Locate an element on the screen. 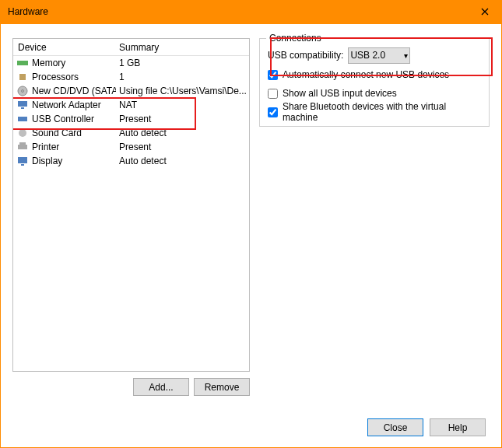 The width and height of the screenshot is (502, 448). usb-compat-select: USB 2.0 ▾ is located at coordinates (379, 56).